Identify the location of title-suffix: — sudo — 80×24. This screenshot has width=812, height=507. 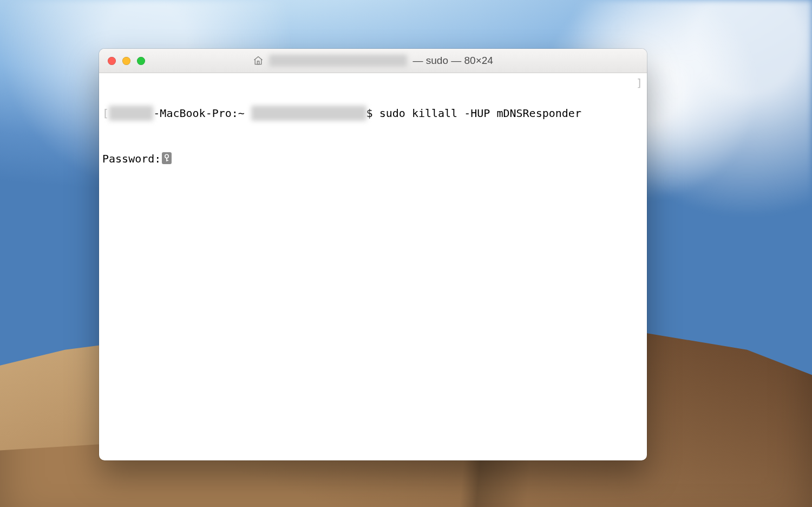
(453, 61).